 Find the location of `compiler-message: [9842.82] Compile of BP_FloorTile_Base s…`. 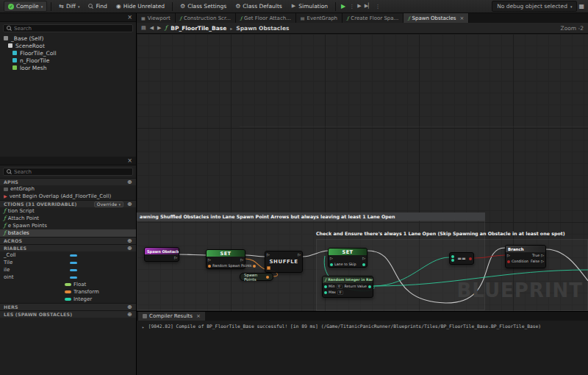

compiler-message: [9842.82] Compile of BP_FloorTile_Base s… is located at coordinates (345, 326).